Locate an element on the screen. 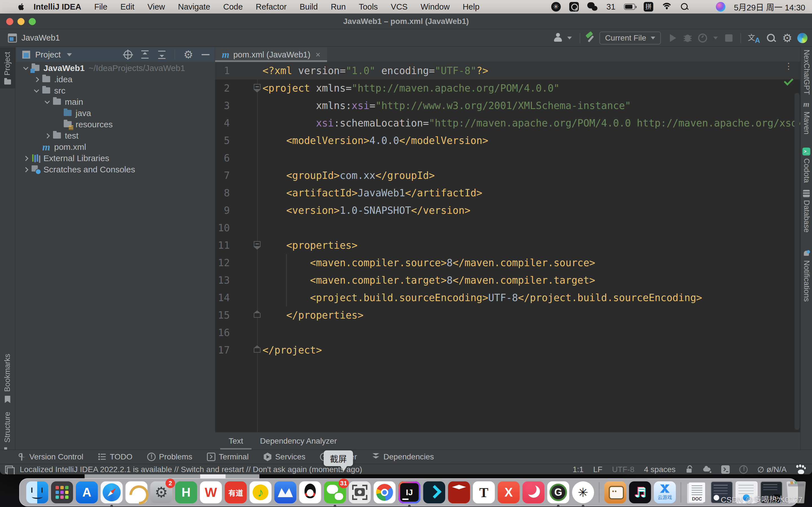 The image size is (812, 507). tree-item-external-libraries: External Libraries is located at coordinates (115, 158).